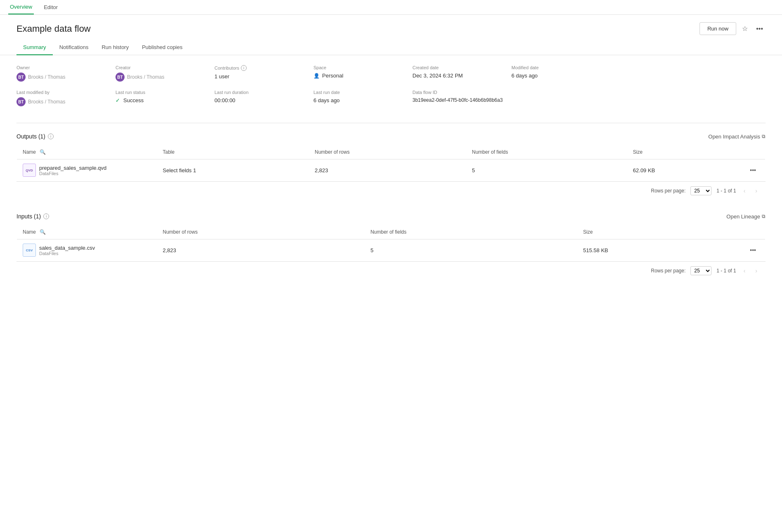 The height and width of the screenshot is (532, 782). I want to click on input-name-cell: CSV sales_data_sample.csv DataFiles, so click(87, 251).